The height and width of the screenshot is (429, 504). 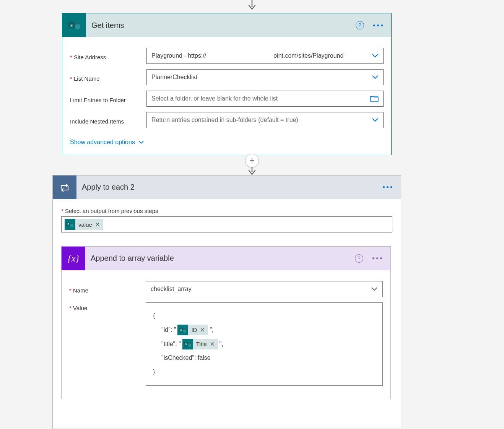 I want to click on card-title: Apply to each 2, so click(x=231, y=187).